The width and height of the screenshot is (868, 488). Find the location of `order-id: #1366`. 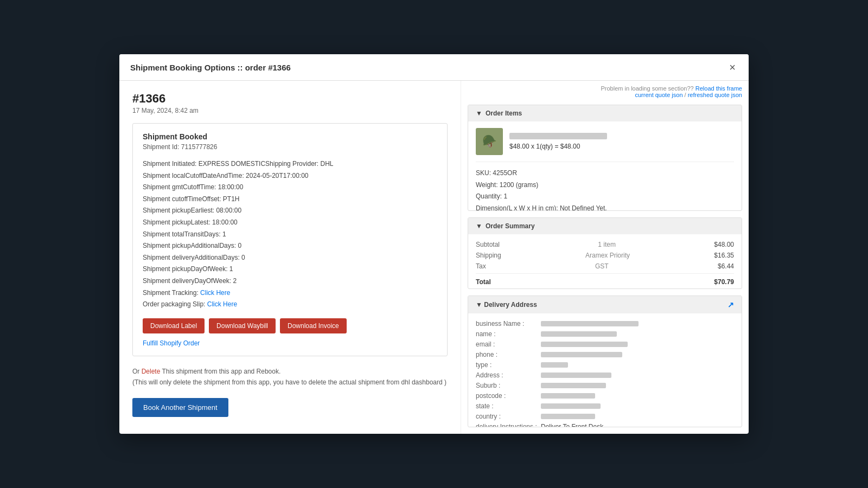

order-id: #1366 is located at coordinates (290, 99).